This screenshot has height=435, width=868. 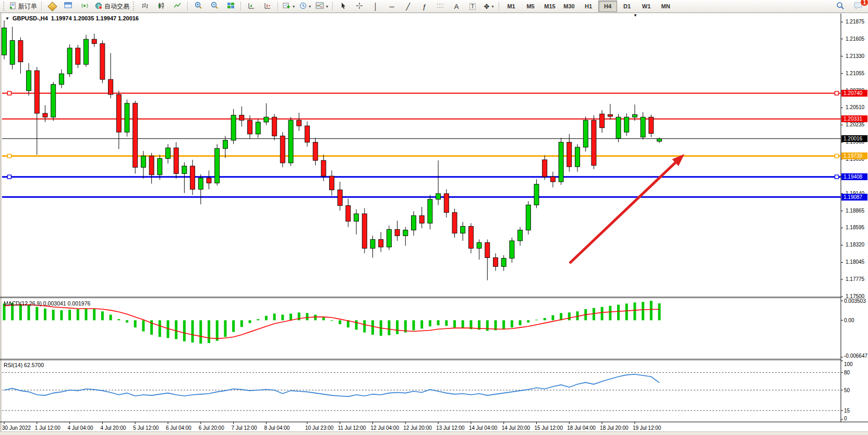 What do you see at coordinates (858, 6) in the screenshot?
I see `chat-button: 1` at bounding box center [858, 6].